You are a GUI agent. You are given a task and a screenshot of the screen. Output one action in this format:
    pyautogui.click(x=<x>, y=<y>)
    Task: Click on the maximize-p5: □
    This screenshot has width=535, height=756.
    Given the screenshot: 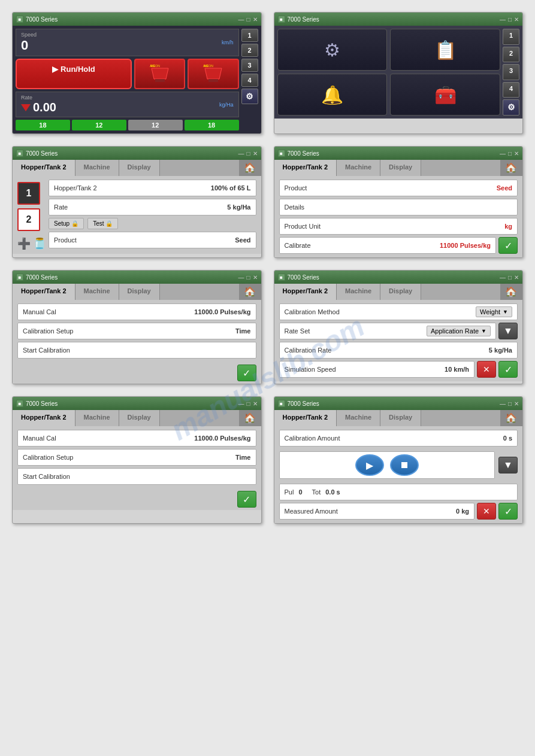 What is the action you would take?
    pyautogui.click(x=248, y=278)
    